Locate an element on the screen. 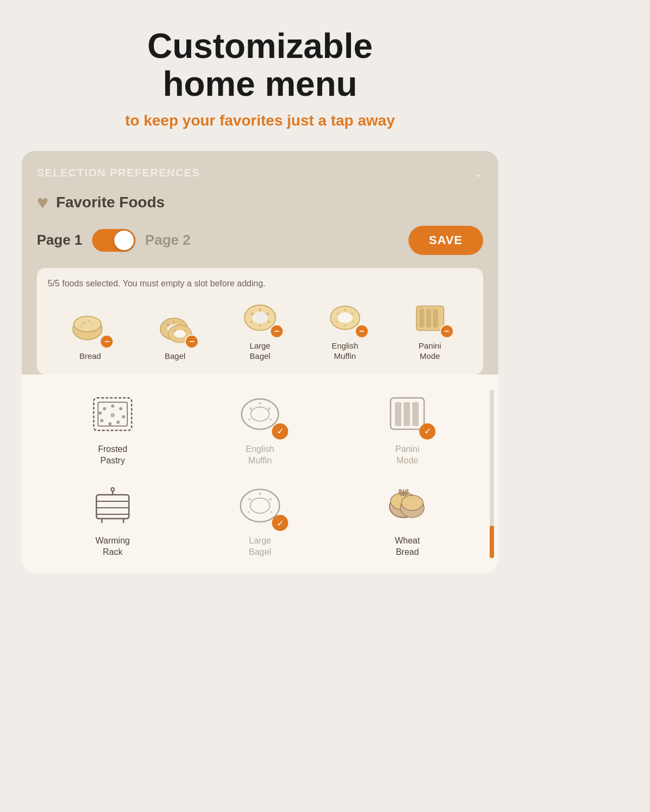  english-muffin-icon-wrap: − is located at coordinates (345, 317).